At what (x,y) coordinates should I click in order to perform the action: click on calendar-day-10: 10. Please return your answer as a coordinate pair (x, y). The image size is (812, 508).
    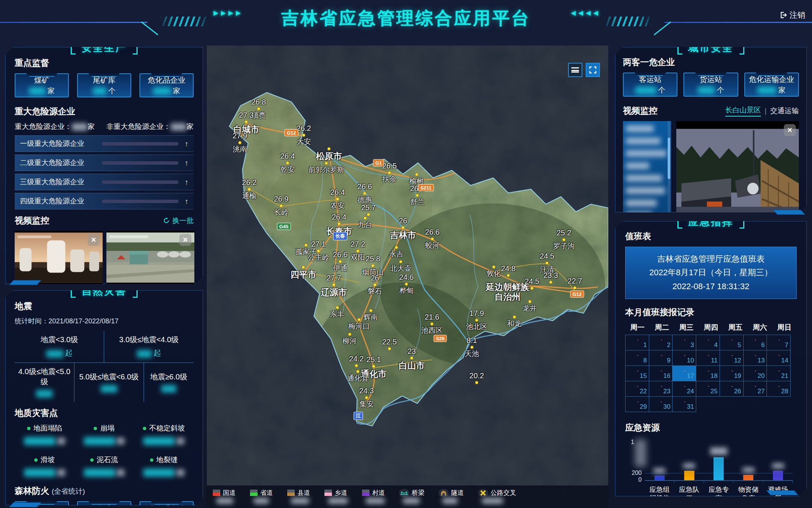
    Looking at the image, I should click on (684, 358).